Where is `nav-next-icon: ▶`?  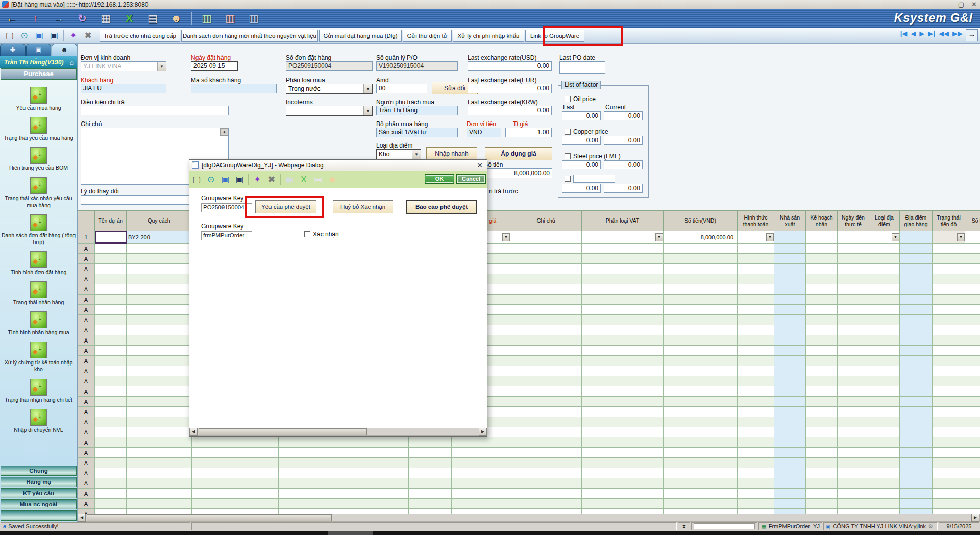 nav-next-icon: ▶ is located at coordinates (922, 34).